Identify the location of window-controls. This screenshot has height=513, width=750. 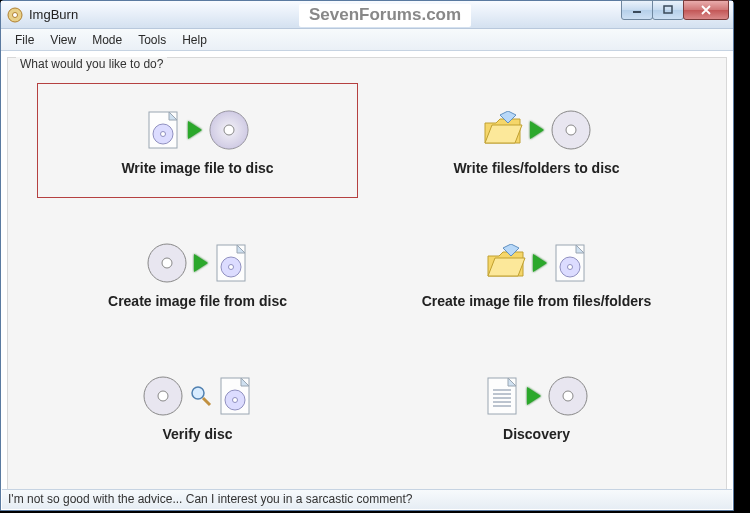
(676, 10).